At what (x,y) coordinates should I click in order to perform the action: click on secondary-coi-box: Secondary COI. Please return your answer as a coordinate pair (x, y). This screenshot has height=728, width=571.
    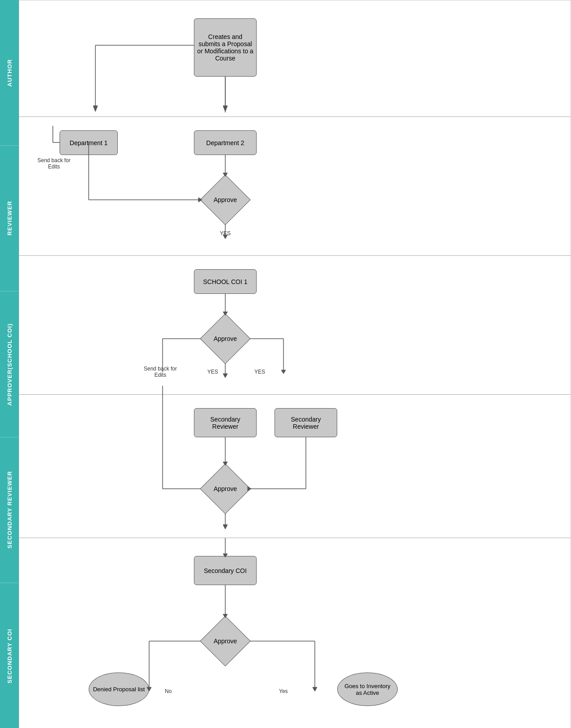
    Looking at the image, I should click on (225, 571).